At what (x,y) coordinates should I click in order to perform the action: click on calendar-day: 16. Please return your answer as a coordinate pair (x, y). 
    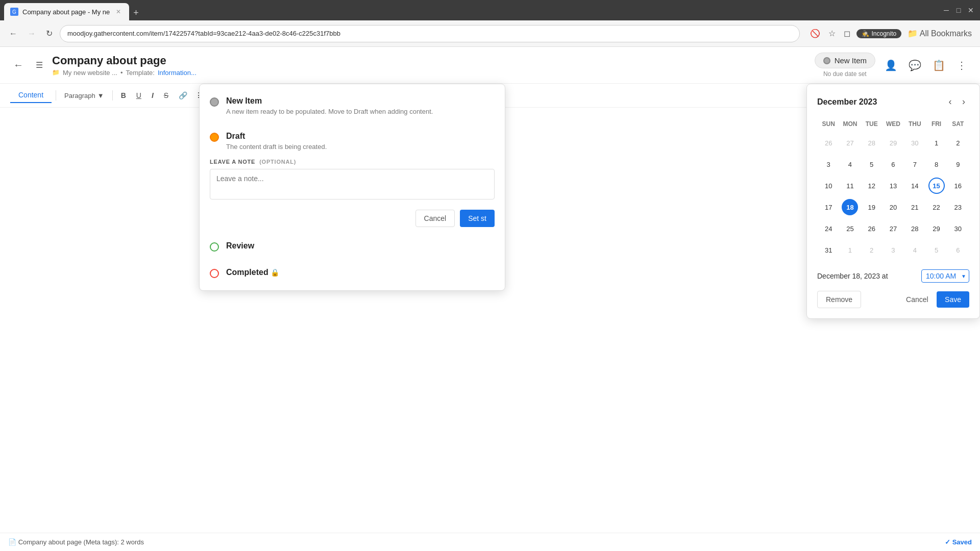
    Looking at the image, I should click on (958, 186).